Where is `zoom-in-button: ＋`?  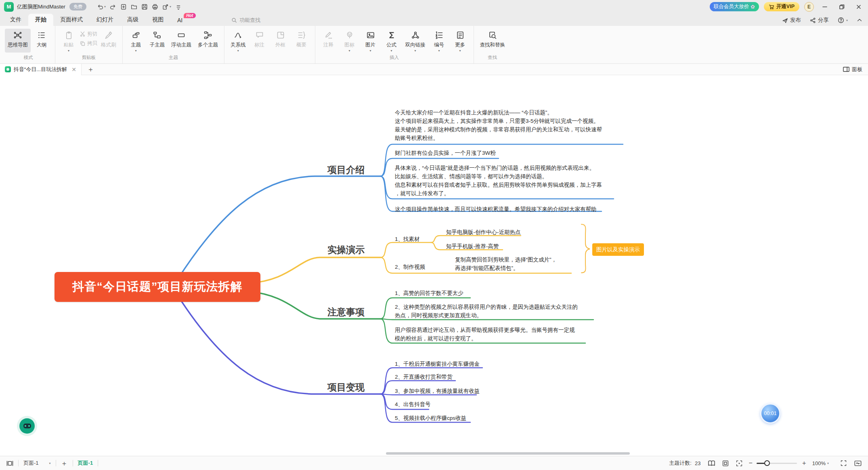
zoom-in-button: ＋ is located at coordinates (804, 463).